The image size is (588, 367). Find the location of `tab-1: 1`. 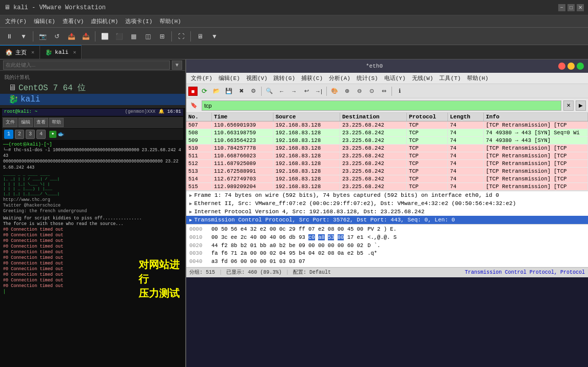

tab-1: 1 is located at coordinates (9, 134).